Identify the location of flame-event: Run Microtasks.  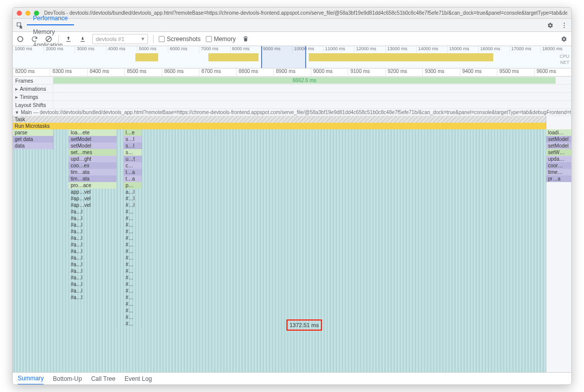
(279, 126).